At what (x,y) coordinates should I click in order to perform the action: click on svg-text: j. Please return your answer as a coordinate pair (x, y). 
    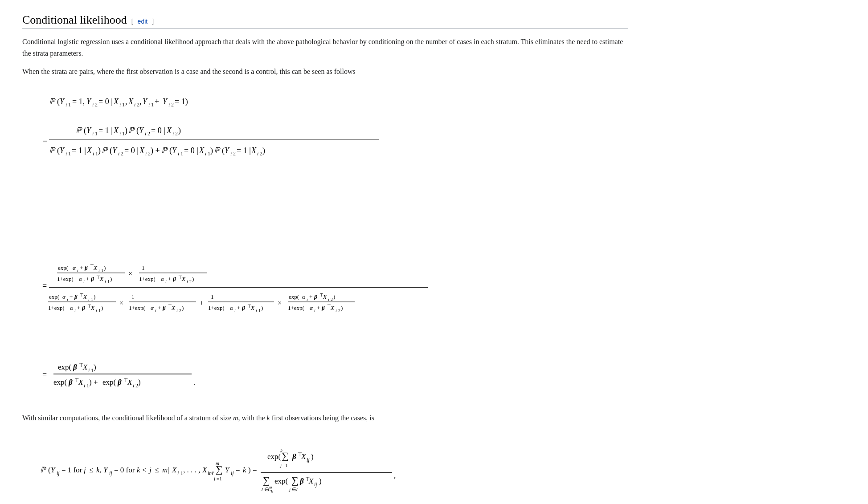
    Looking at the image, I should click on (290, 489).